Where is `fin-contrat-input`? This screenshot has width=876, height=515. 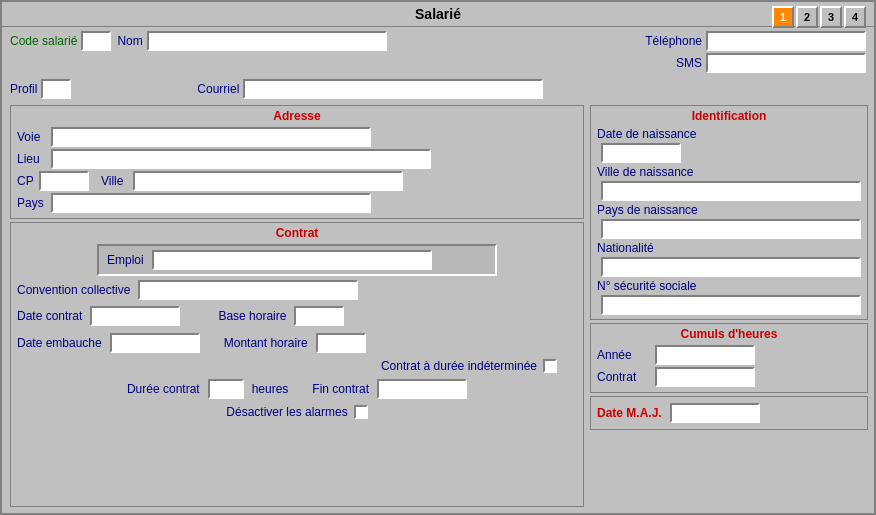 fin-contrat-input is located at coordinates (422, 389).